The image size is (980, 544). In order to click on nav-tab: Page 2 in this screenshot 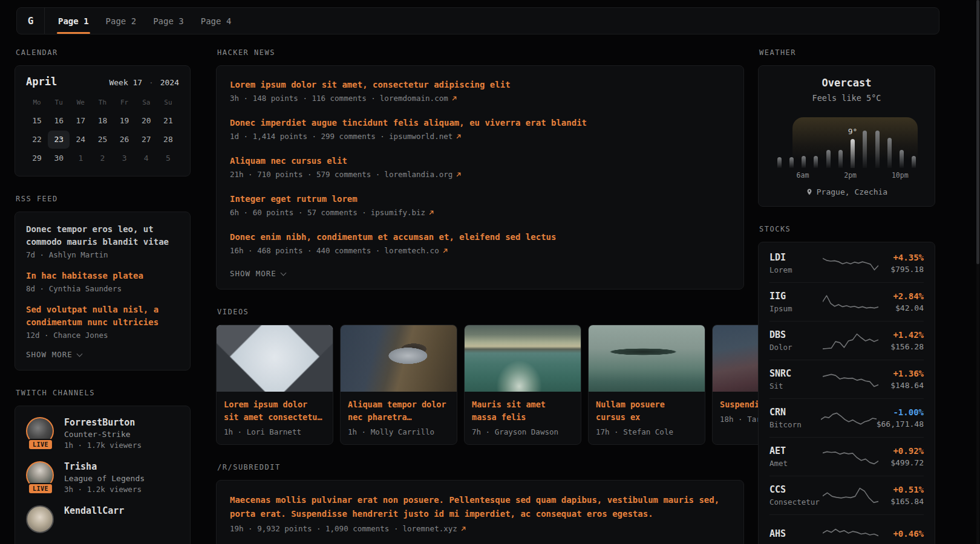, I will do `click(121, 21)`.